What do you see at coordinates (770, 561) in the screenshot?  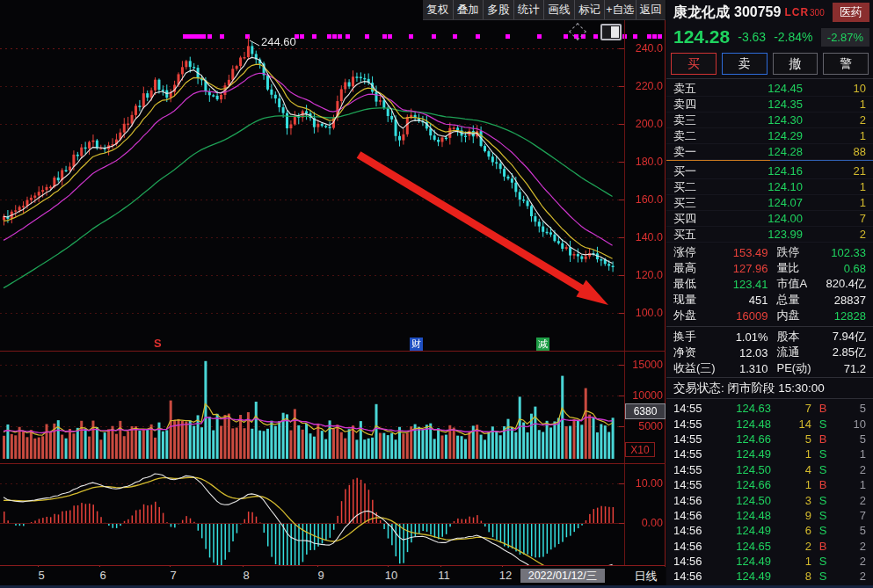 I see `trade-row: 14:56124.491S2` at bounding box center [770, 561].